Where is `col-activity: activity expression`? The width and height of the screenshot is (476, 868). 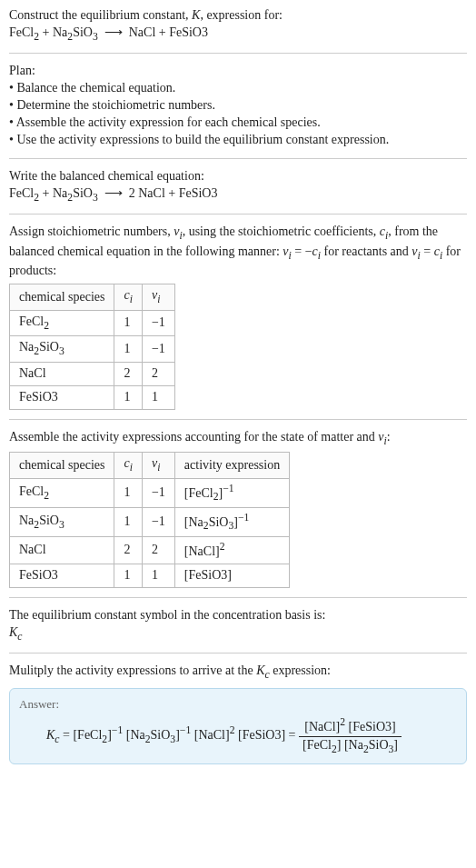 col-activity: activity expression is located at coordinates (232, 465).